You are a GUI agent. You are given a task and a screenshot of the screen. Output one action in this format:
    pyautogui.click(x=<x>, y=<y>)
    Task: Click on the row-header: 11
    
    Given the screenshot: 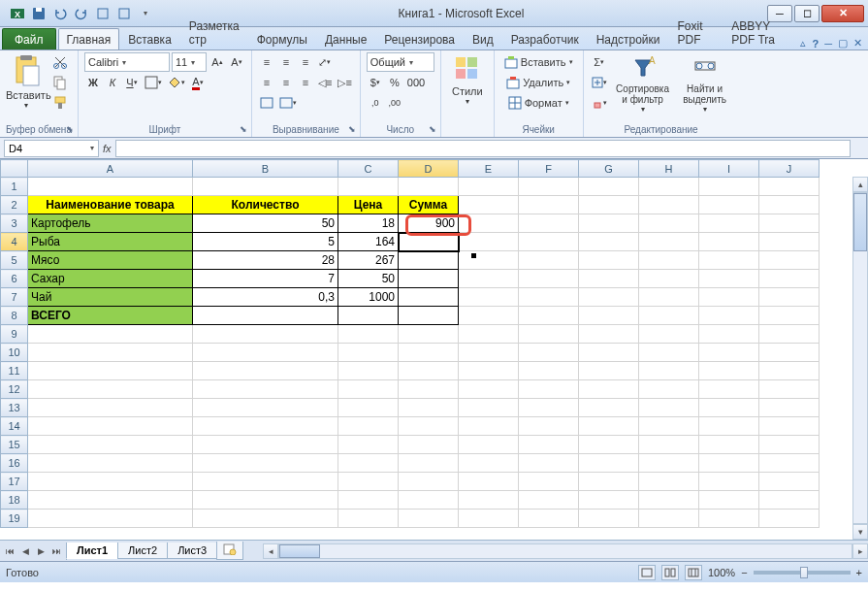 What is the action you would take?
    pyautogui.click(x=15, y=371)
    